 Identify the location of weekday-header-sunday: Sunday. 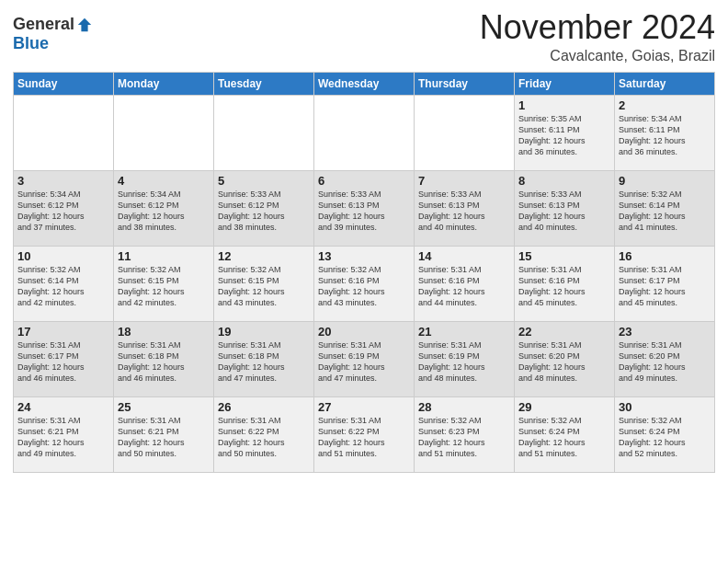
(64, 83).